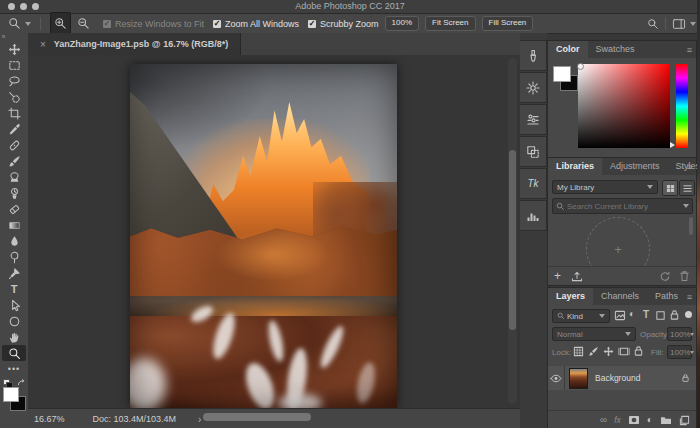 This screenshot has width=700, height=428. I want to click on trash-icon, so click(684, 276).